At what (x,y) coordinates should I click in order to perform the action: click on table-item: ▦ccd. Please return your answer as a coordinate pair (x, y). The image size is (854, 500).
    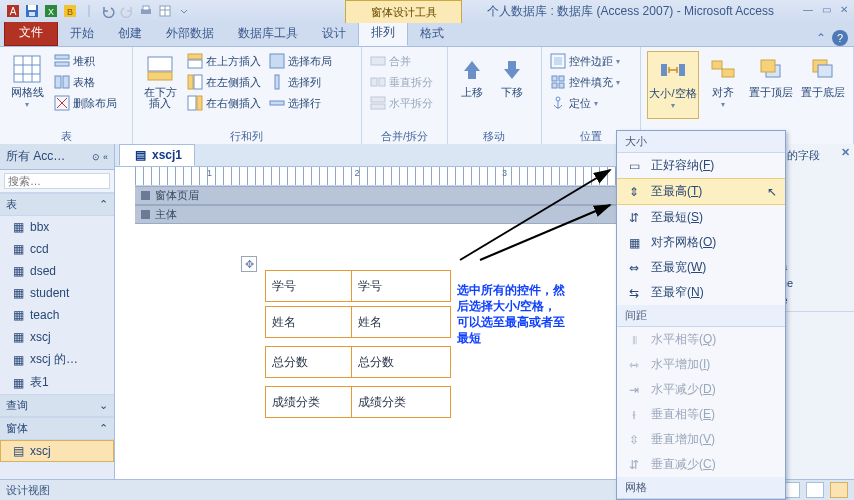
    Looking at the image, I should click on (57, 249).